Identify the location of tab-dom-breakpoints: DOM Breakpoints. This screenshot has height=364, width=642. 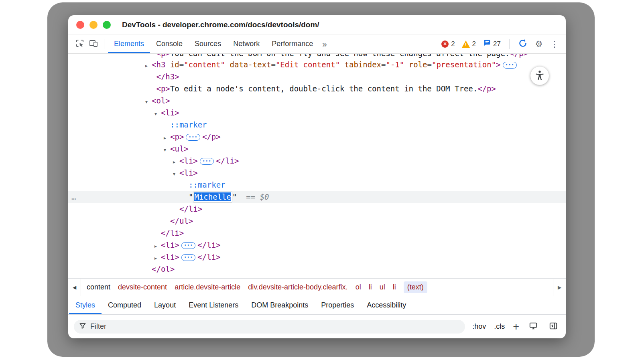
(280, 305).